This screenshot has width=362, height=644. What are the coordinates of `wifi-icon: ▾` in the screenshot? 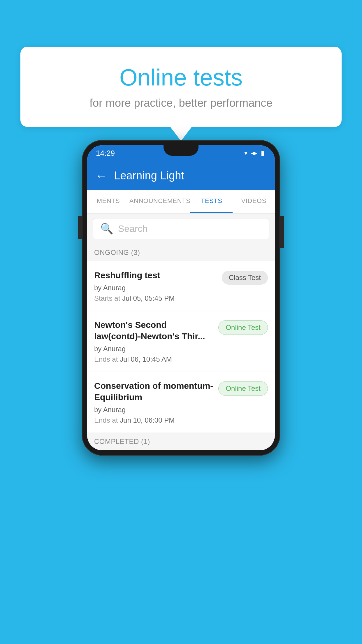 It's located at (246, 153).